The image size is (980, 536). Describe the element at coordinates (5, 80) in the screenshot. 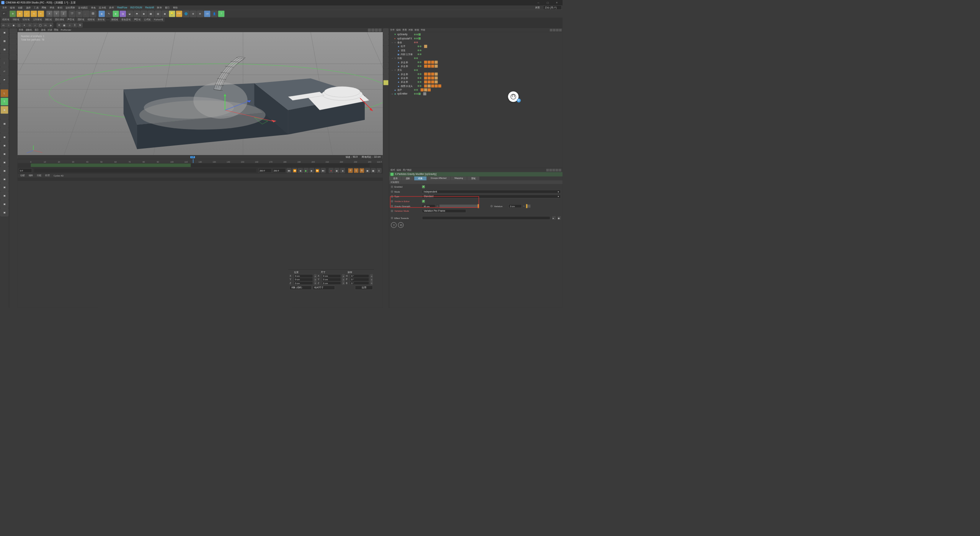

I see `tool-polys: ▰` at that location.